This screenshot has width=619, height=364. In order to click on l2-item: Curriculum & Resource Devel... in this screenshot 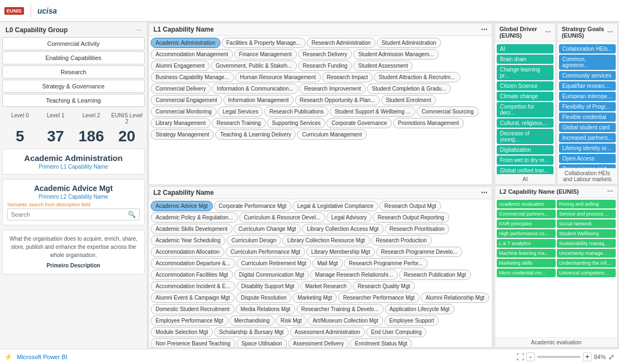, I will do `click(282, 217)`.